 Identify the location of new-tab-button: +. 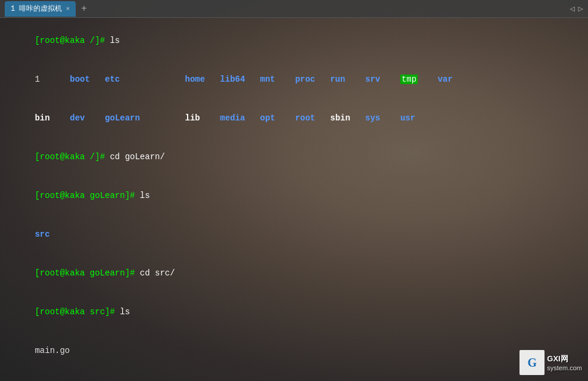
(84, 9).